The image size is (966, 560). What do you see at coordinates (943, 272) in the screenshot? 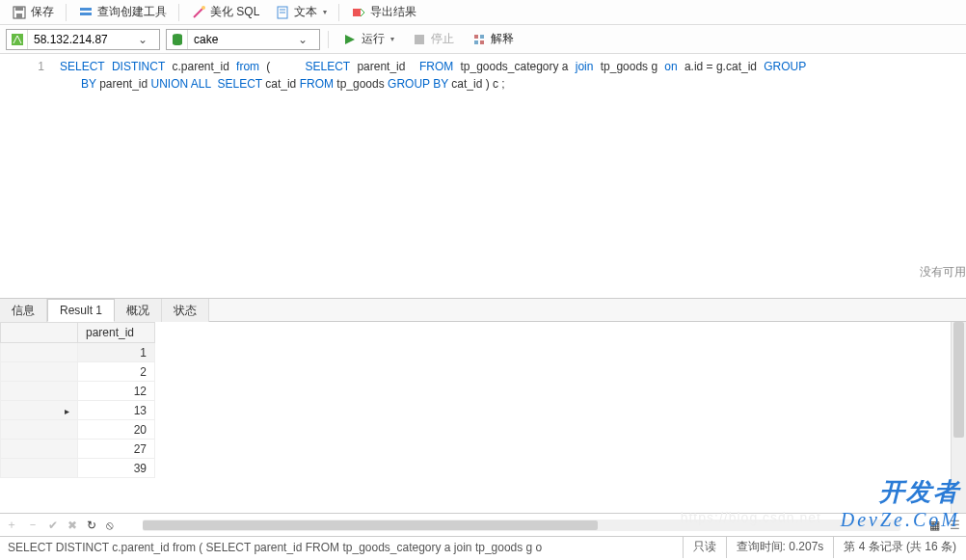
I see `truncated-panel-text: 没有可用` at bounding box center [943, 272].